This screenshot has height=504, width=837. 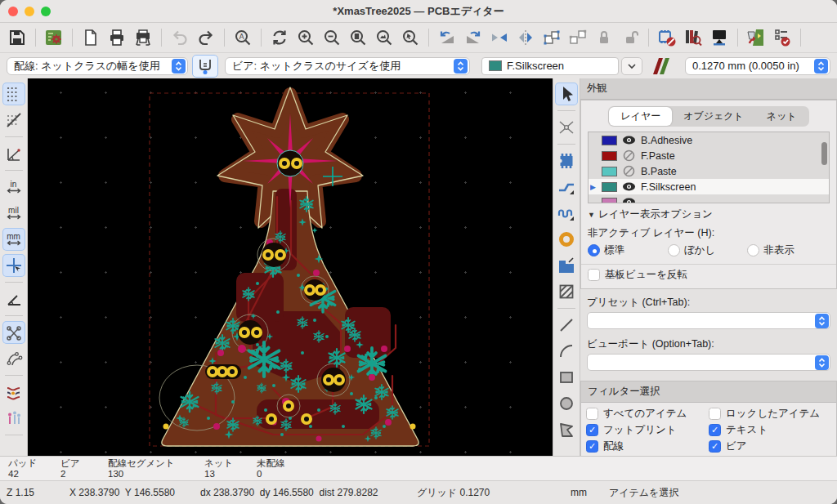 I want to click on zoom-window-button, so click(x=46, y=11).